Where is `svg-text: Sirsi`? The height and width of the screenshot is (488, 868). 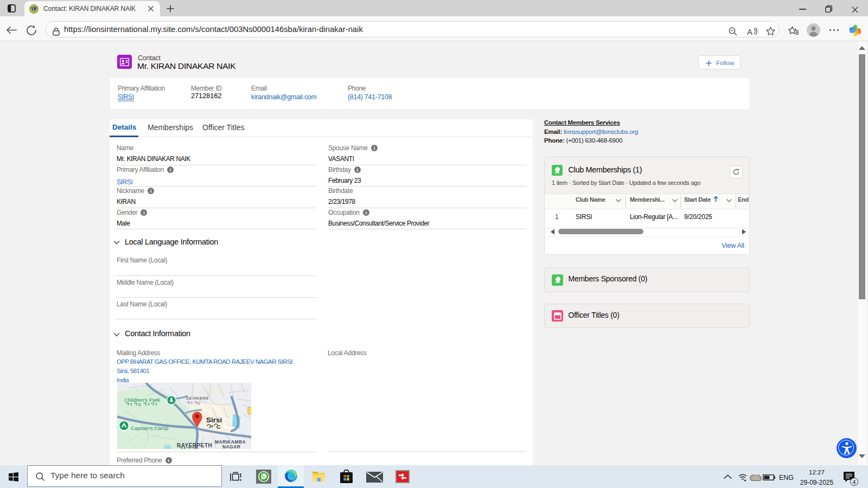 svg-text: Sirsi is located at coordinates (214, 420).